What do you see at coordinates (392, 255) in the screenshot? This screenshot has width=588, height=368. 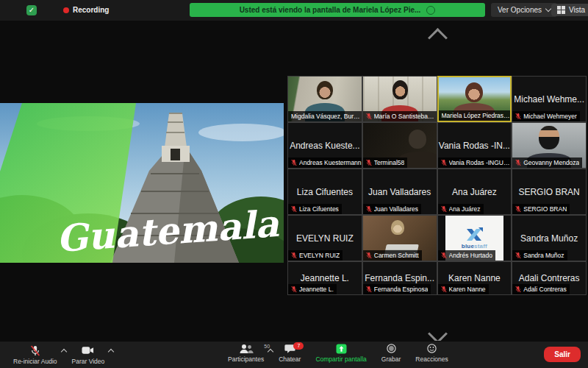 I see `participant-label-badge: Carmen Schmitt` at bounding box center [392, 255].